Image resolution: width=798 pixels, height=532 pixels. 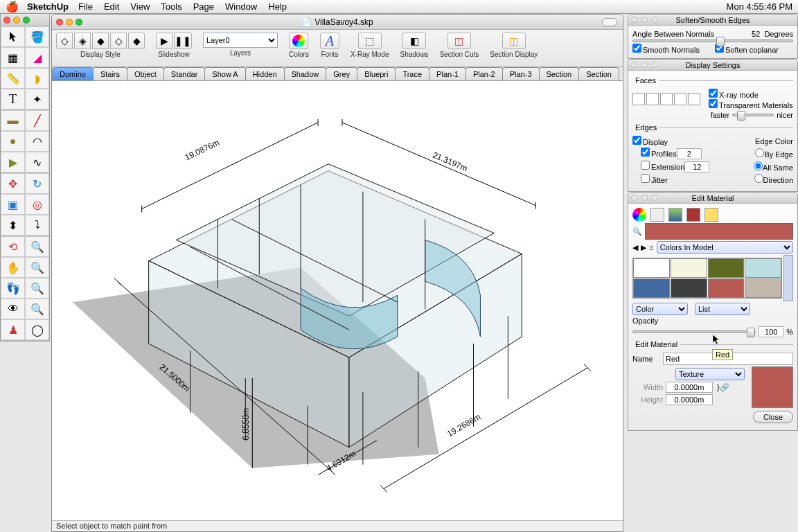 I want to click on tab-domino: Domino, so click(x=73, y=73).